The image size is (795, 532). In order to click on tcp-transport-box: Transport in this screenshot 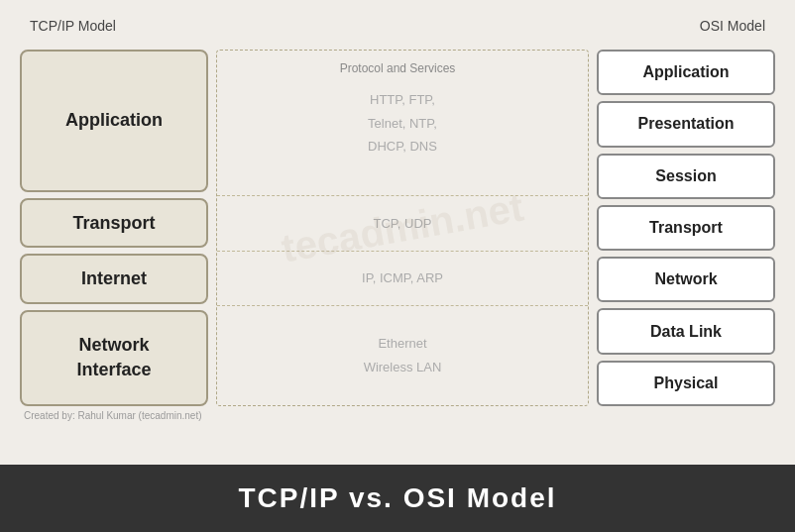, I will do `click(114, 224)`.